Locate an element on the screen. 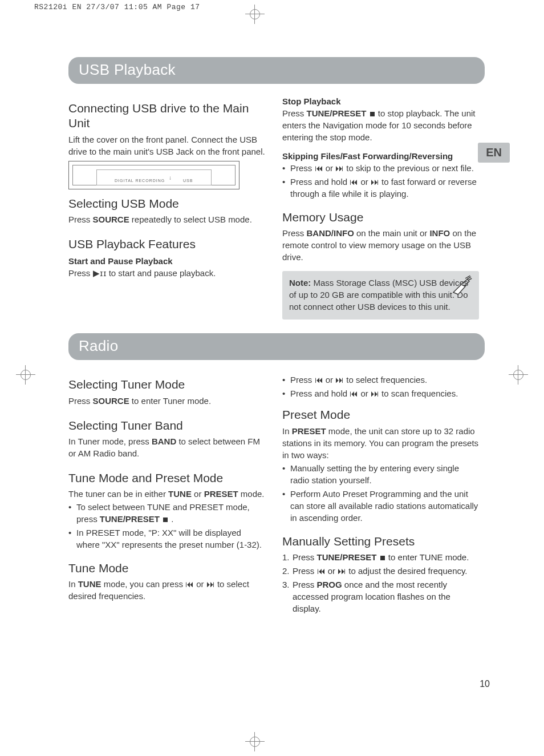 The height and width of the screenshot is (756, 544). radio-left-column: Selecting Tuner Mode Press SOURCE to ent… is located at coordinates (167, 494).